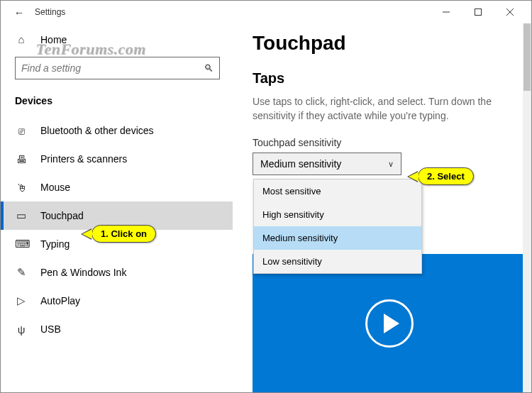 This screenshot has width=532, height=393. Describe the element at coordinates (51, 329) in the screenshot. I see `sidebar-item-label: USB` at that location.